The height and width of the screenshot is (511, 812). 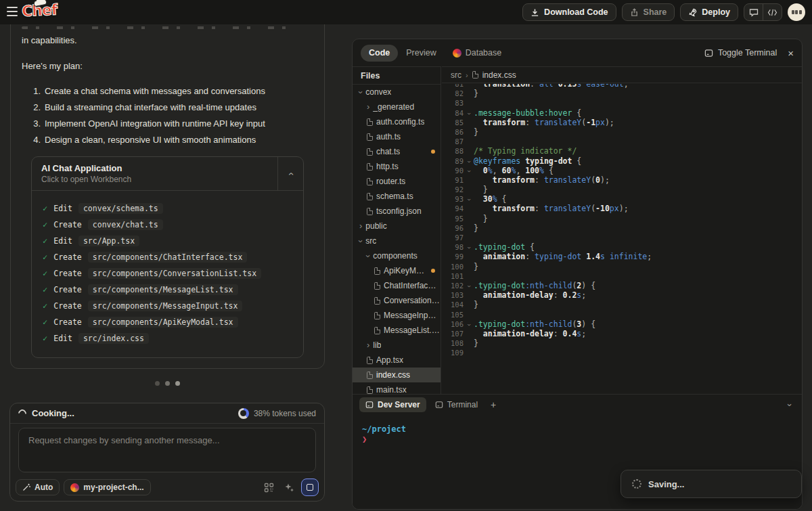 I want to click on clipped-text-row, so click(x=156, y=28).